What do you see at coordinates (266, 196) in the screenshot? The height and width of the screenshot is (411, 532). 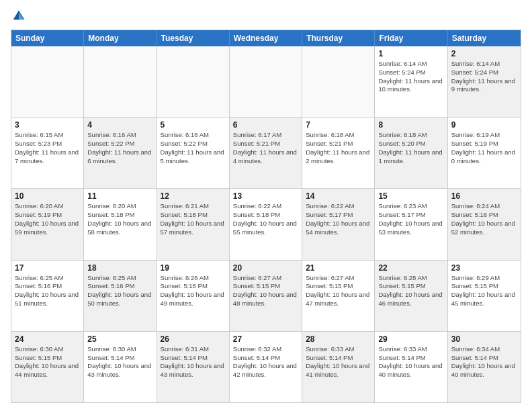 I see `day-number: 13` at bounding box center [266, 196].